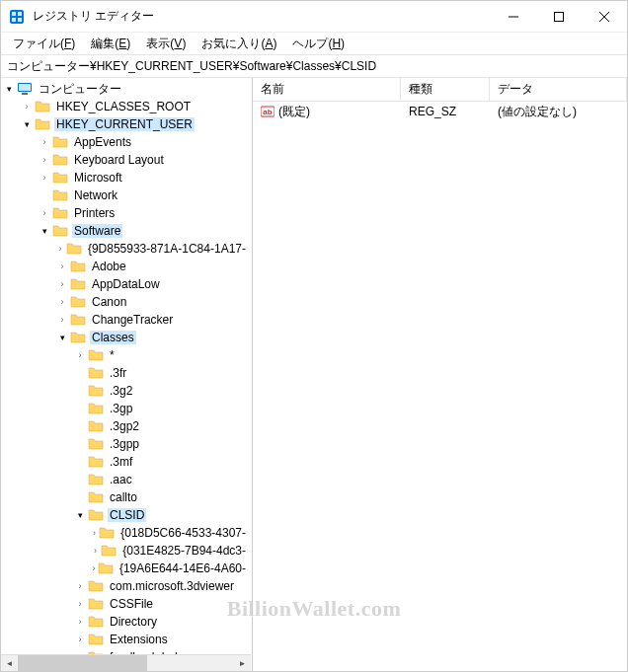  I want to click on tree-node-3gp: .3gp, so click(126, 409).